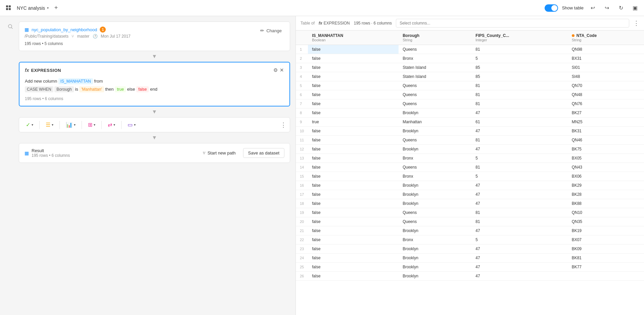 Image resolution: width=644 pixels, height=315 pixels. What do you see at coordinates (98, 81) in the screenshot?
I see `expr-from-text: from` at bounding box center [98, 81].